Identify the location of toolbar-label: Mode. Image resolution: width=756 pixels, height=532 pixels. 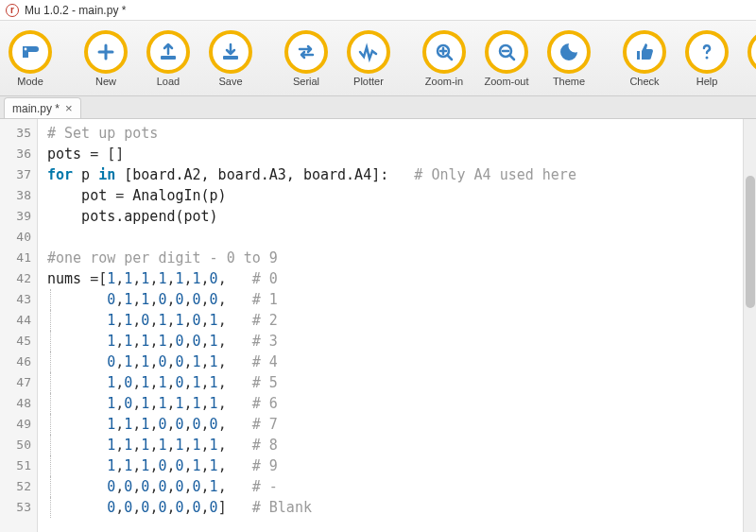
(30, 81).